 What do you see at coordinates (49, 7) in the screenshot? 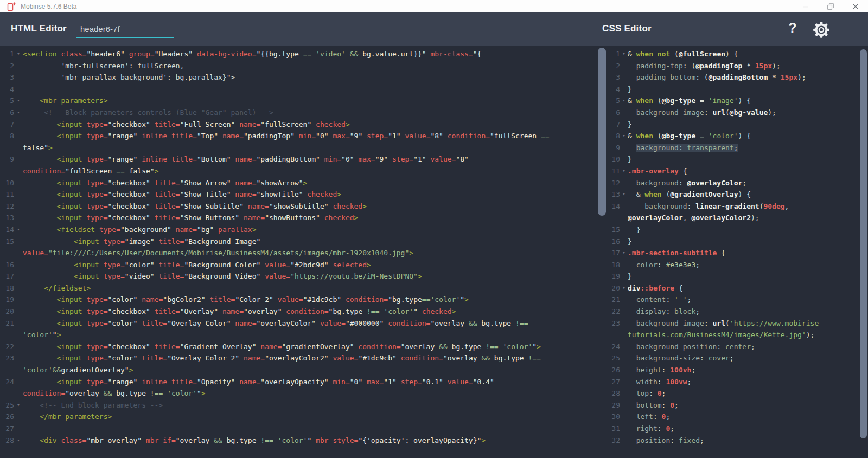
I see `window-title: Mobirise 5.7.6 Beta` at bounding box center [49, 7].